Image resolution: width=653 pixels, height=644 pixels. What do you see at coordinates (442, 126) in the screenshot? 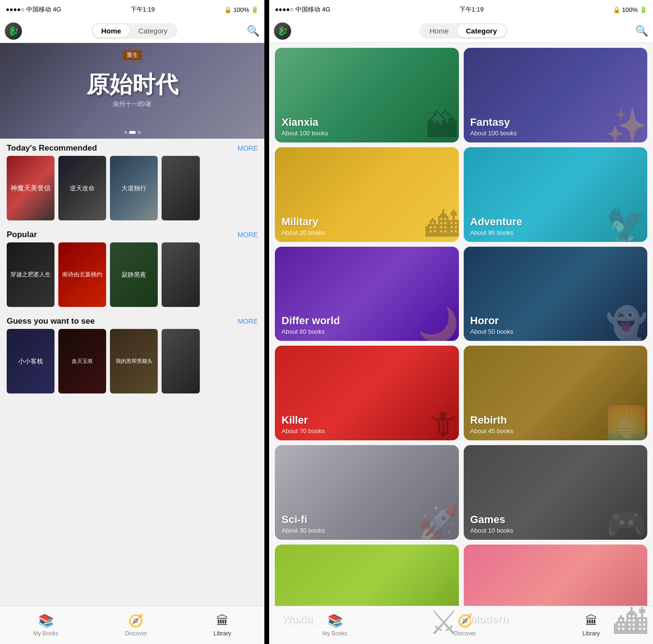
I see `cat-xianxia-deco: 🏔` at bounding box center [442, 126].